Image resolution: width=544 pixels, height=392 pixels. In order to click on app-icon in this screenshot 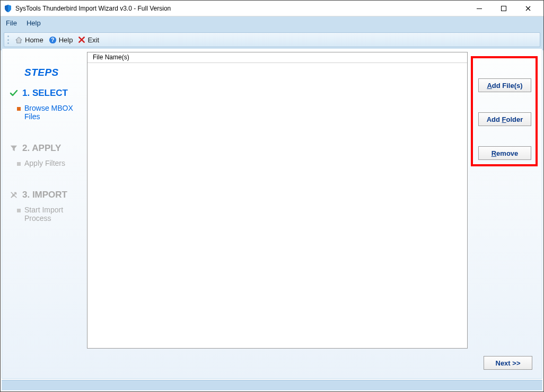, I will do `click(8, 8)`.